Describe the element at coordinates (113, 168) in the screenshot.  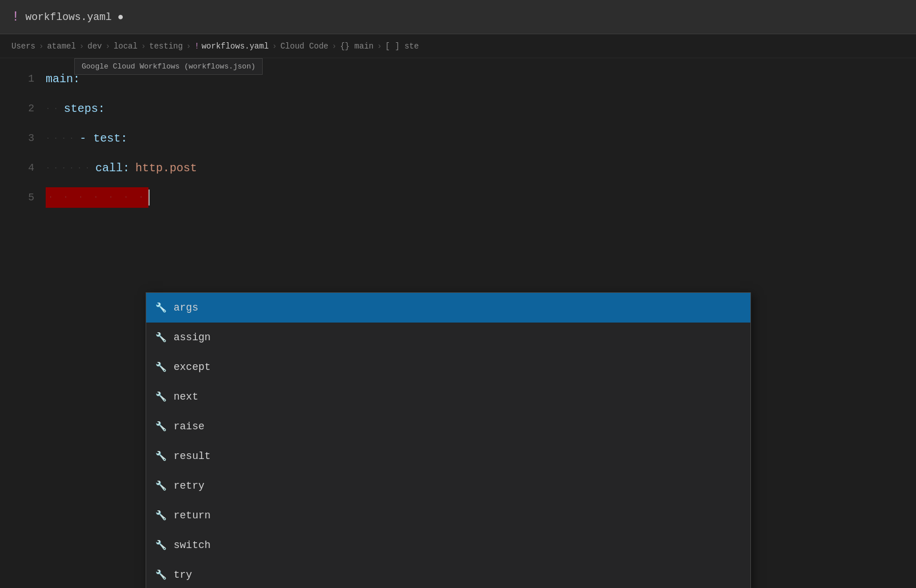
I see `keyword-call: call:` at that location.